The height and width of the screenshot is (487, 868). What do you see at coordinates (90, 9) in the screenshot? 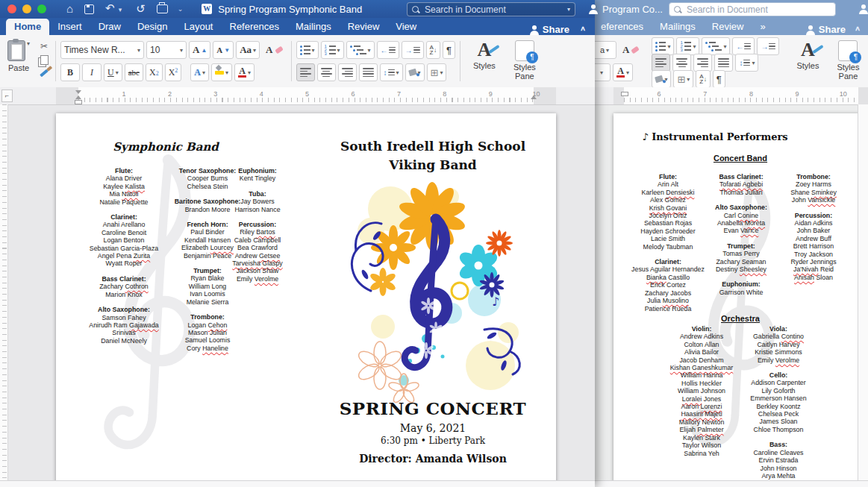
I see `save-icon` at bounding box center [90, 9].